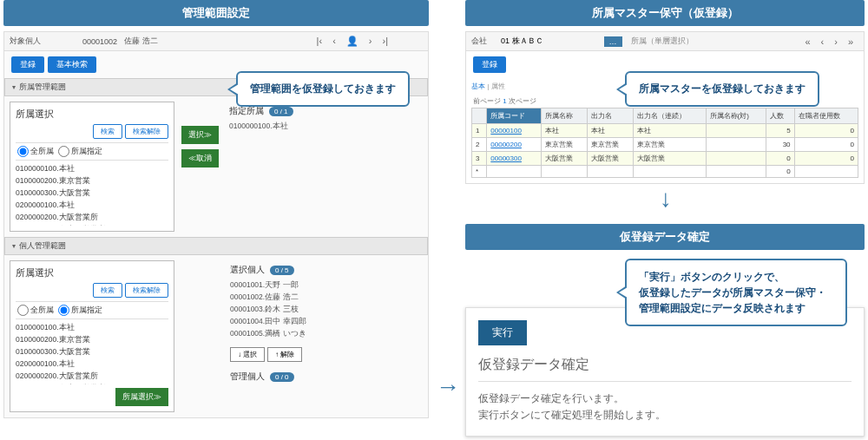 This screenshot has height=440, width=868. What do you see at coordinates (669, 116) in the screenshot?
I see `th-out2: 出力名（連続）` at bounding box center [669, 116].